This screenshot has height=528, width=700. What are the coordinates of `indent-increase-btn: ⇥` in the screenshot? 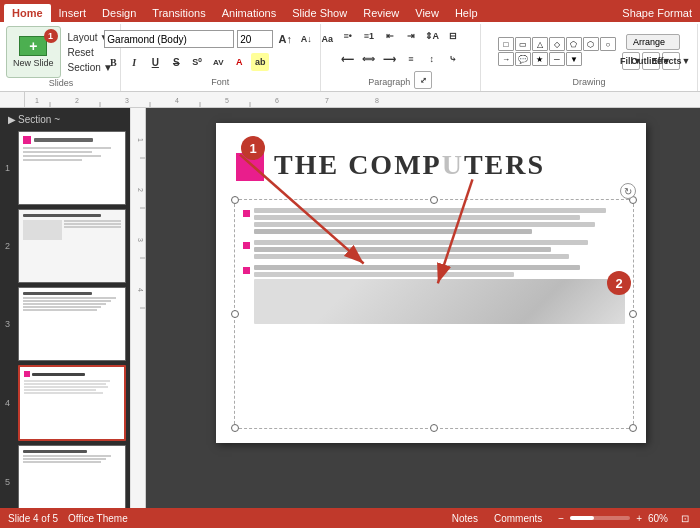 It's located at (411, 36).